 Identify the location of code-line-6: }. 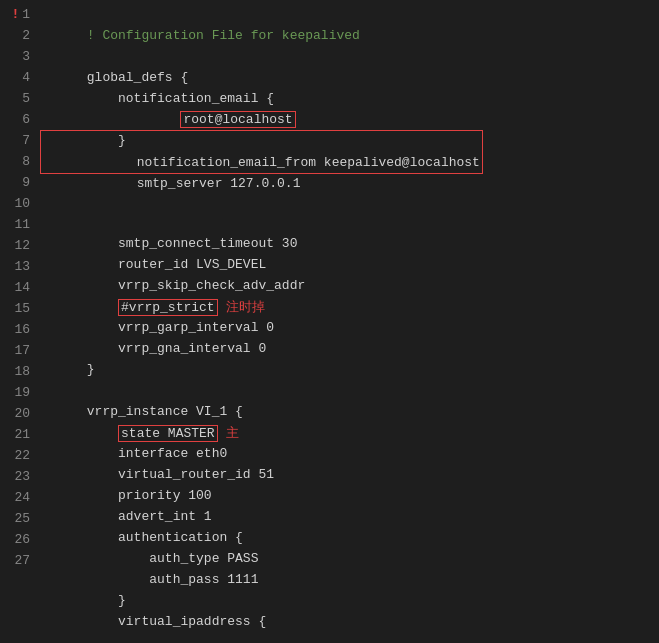
(348, 120).